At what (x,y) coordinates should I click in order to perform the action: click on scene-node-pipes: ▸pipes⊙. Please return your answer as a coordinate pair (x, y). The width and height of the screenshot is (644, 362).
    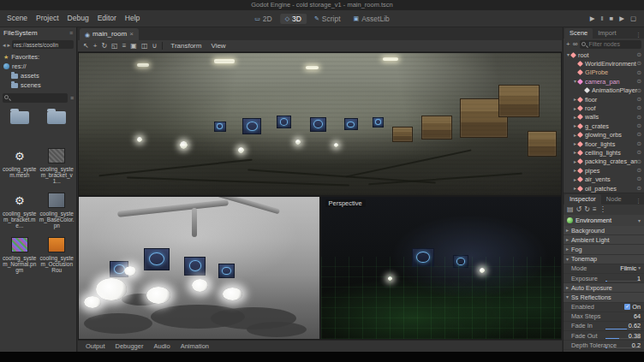
    Looking at the image, I should click on (604, 170).